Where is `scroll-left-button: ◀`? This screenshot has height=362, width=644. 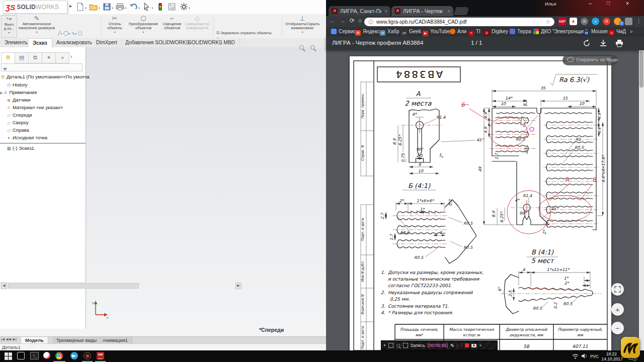
scroll-left-button: ◀ is located at coordinates (4, 286).